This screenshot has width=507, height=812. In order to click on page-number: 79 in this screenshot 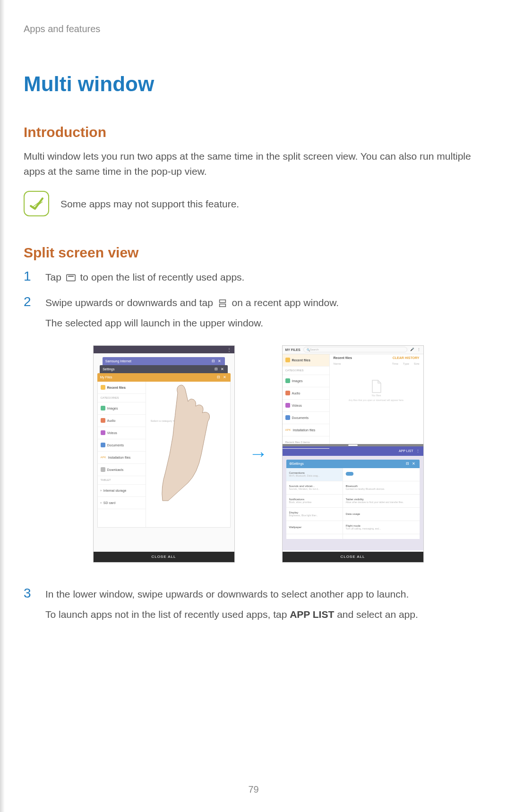, I will do `click(253, 790)`.